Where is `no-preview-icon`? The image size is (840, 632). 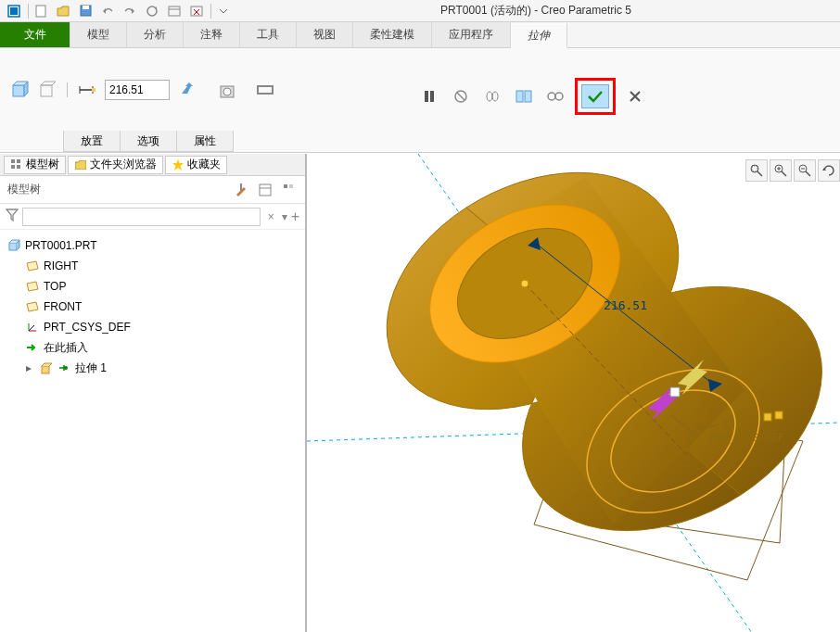 no-preview-icon is located at coordinates (461, 96).